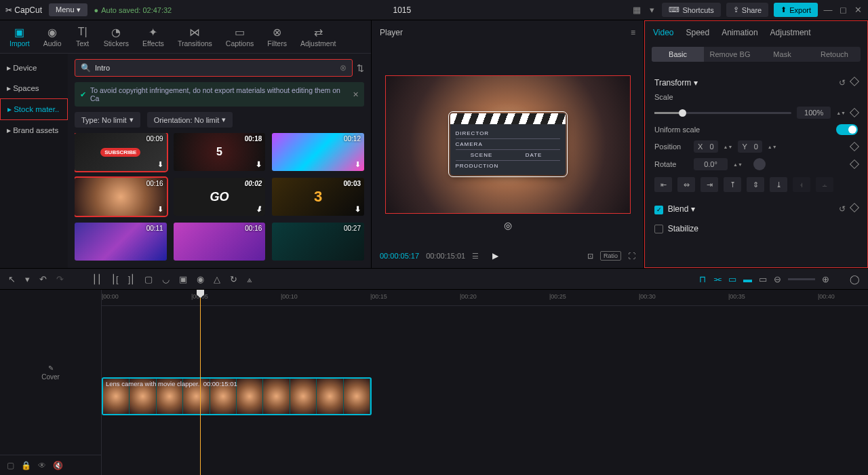 The width and height of the screenshot is (868, 475). What do you see at coordinates (34, 68) in the screenshot?
I see `sidebar-item-device: ▸ Device` at bounding box center [34, 68].